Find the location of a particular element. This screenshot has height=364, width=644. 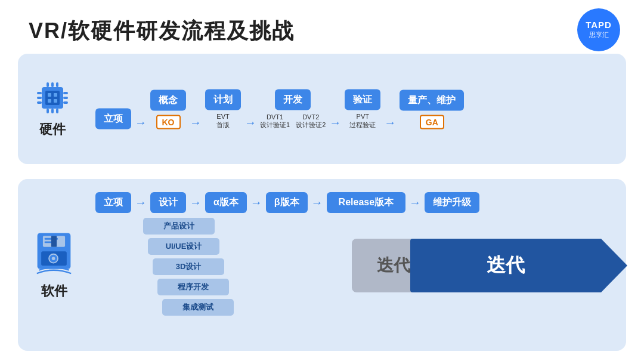

step-gainian-box: 概念 is located at coordinates (168, 100).